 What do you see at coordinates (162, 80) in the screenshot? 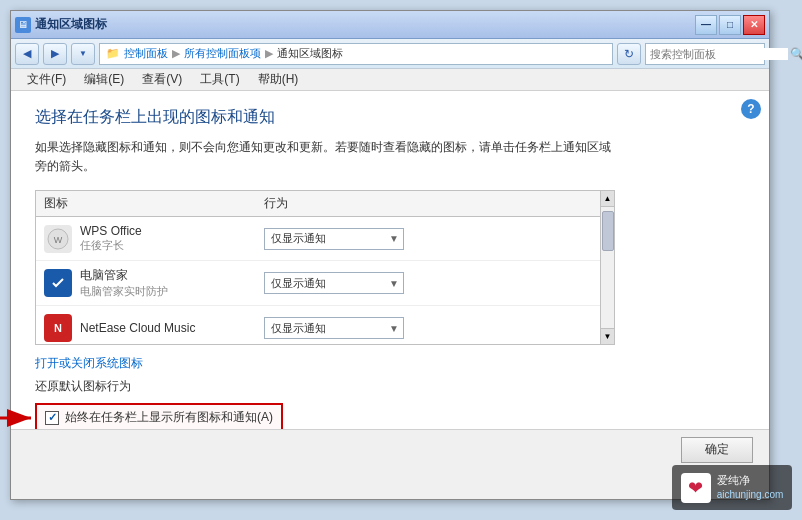
I see `menu-view: 查看(V)` at bounding box center [162, 80].